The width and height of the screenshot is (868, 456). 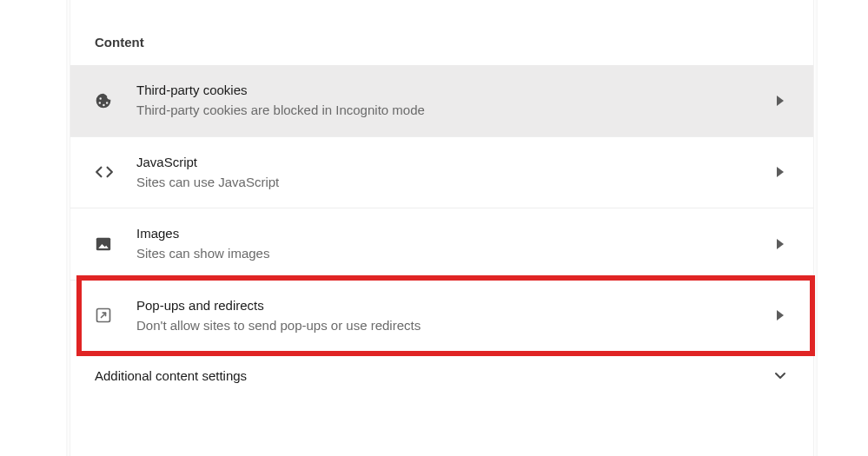 What do you see at coordinates (116, 101) in the screenshot?
I see `cookie-icon` at bounding box center [116, 101].